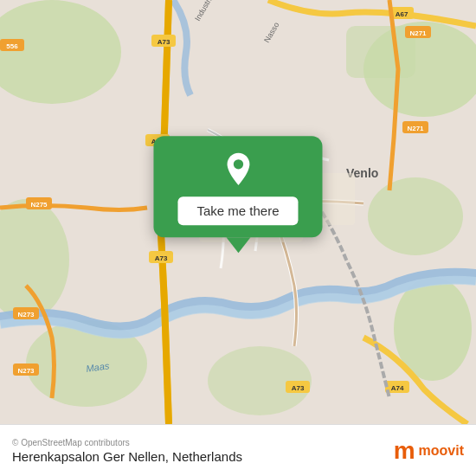 The height and width of the screenshot is (476, 476). What do you see at coordinates (237, 187) in the screenshot?
I see `popup-box: Take me there` at bounding box center [237, 187].